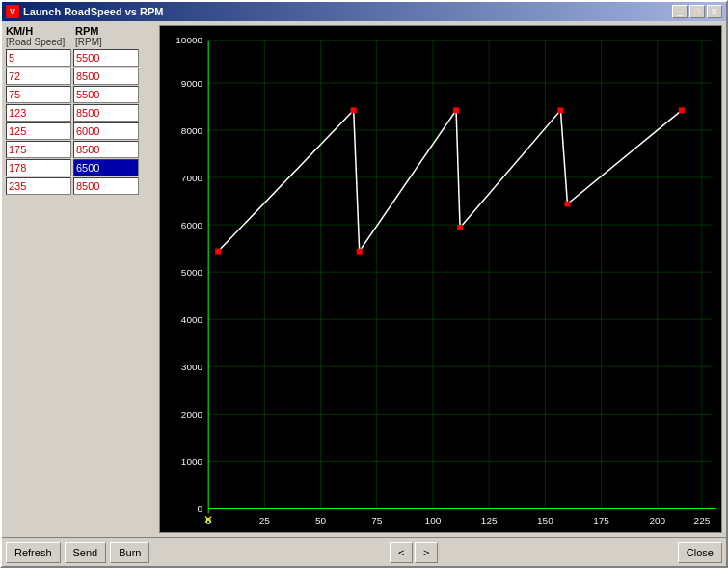  I want to click on data-rows, so click(81, 122).